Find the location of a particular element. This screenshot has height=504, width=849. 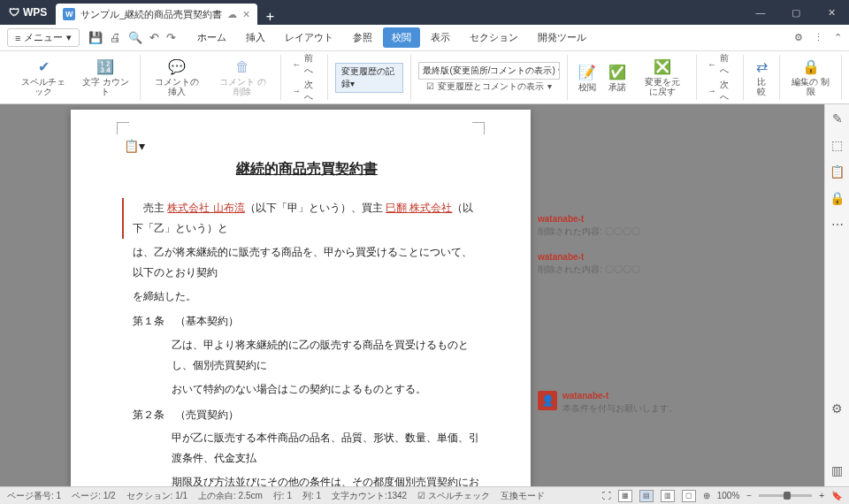

comments-pane: watanabe-t 削除された内容: 〇〇〇〇 watanabe-t 削除され… is located at coordinates (622, 315).